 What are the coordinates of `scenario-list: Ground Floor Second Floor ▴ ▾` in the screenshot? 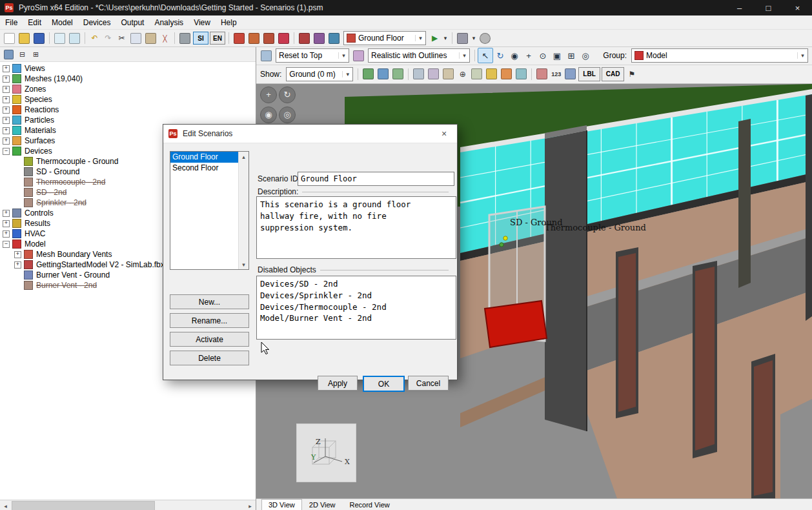 It's located at (209, 210).